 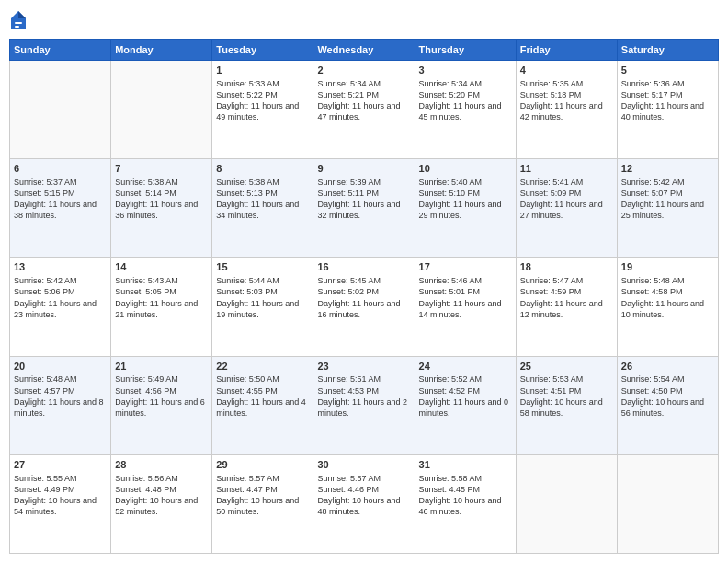 I want to click on calendar-cell: 19Sunrise: 5:48 AM Sunset: 4:58 PM Dayli…, so click(x=667, y=307).